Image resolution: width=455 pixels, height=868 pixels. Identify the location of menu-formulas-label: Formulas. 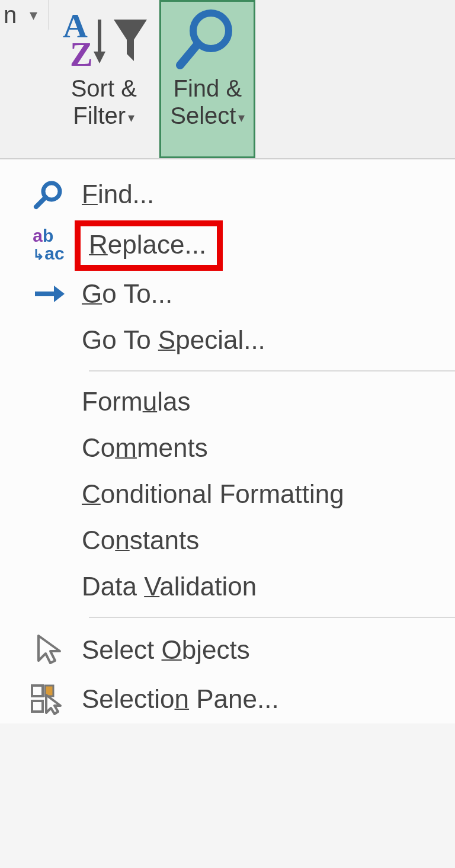
(268, 402).